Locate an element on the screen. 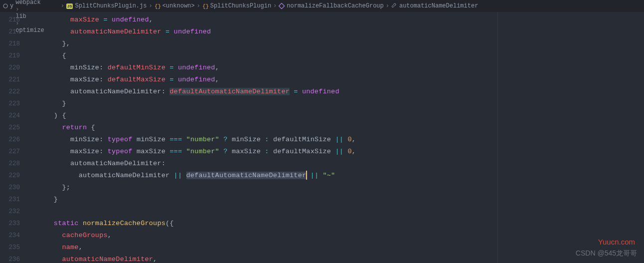 This screenshot has width=644, height=263. code-line: automaticNameDelimiter || defaultAutomat… is located at coordinates (335, 176).